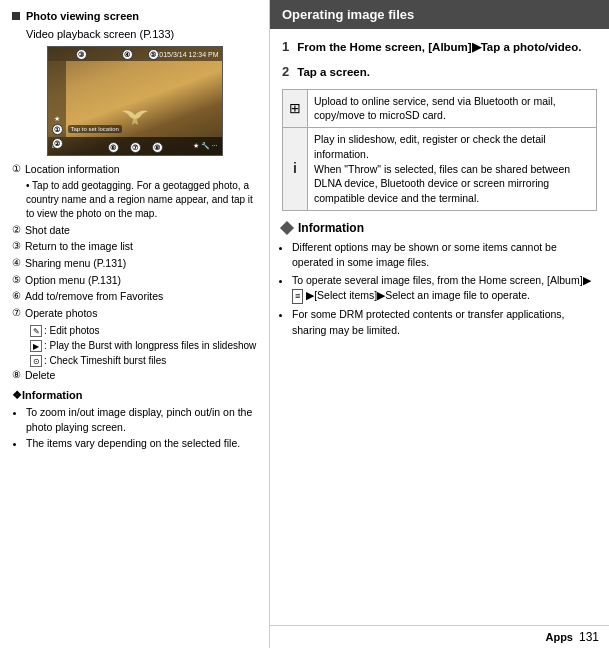  What do you see at coordinates (135, 116) in the screenshot?
I see `bird-icon` at bounding box center [135, 116].